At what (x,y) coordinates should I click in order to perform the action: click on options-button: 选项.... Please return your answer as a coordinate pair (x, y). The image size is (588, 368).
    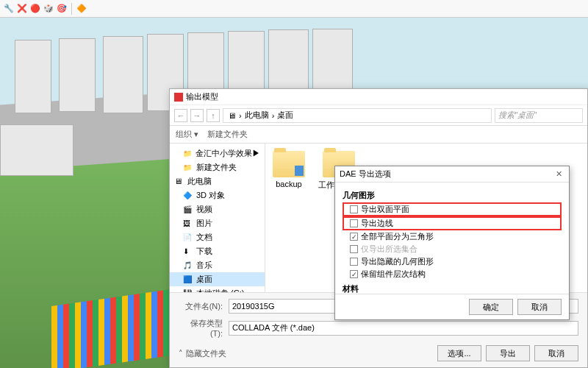
    Looking at the image, I should click on (459, 353).